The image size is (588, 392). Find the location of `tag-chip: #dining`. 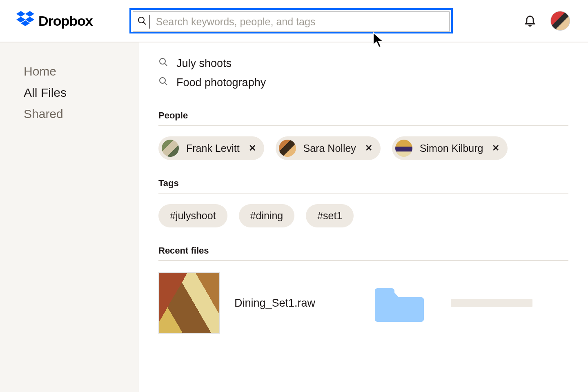

tag-chip: #dining is located at coordinates (267, 216).